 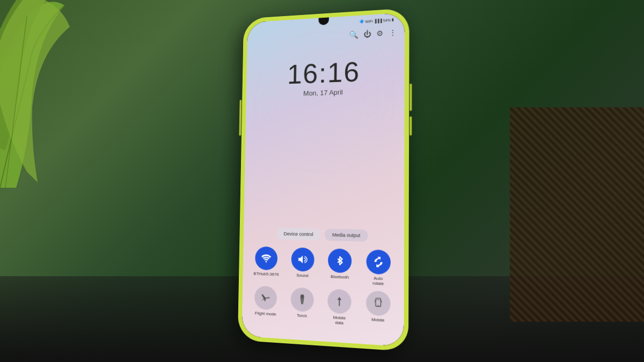 I want to click on signal-bars-icon: ▐▐▐, so click(x=378, y=21).